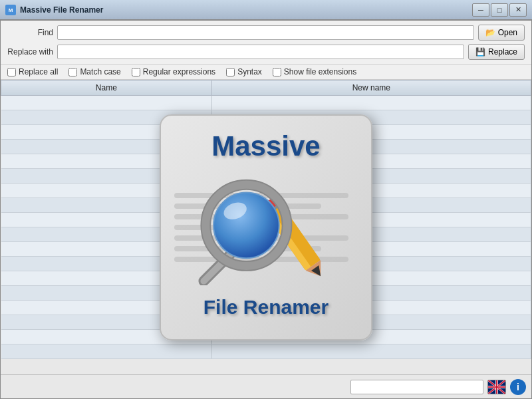  I want to click on open-button: 📂 Open, so click(501, 33).